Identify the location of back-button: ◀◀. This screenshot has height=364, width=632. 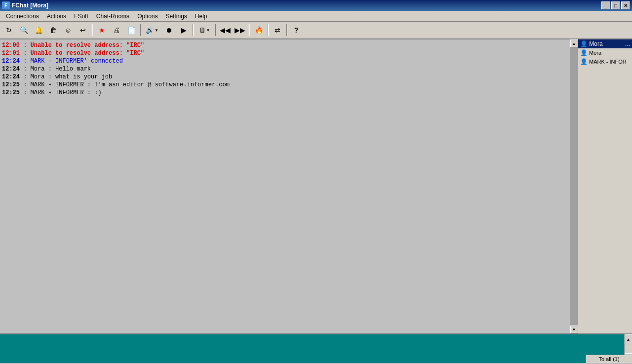
(225, 30).